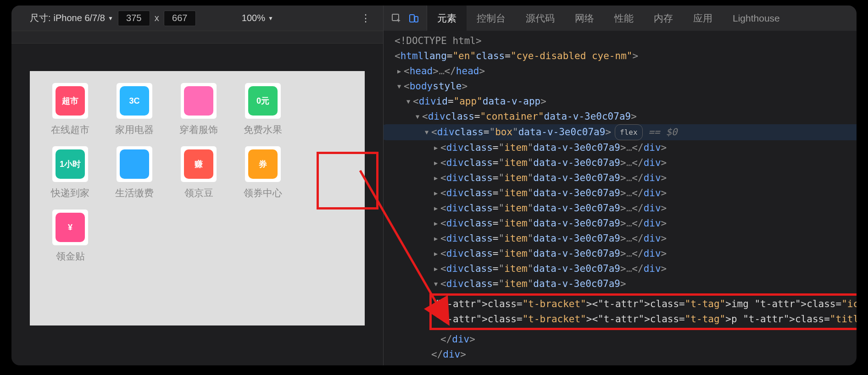  Describe the element at coordinates (157, 18) in the screenshot. I see `dim-x: x` at that location.